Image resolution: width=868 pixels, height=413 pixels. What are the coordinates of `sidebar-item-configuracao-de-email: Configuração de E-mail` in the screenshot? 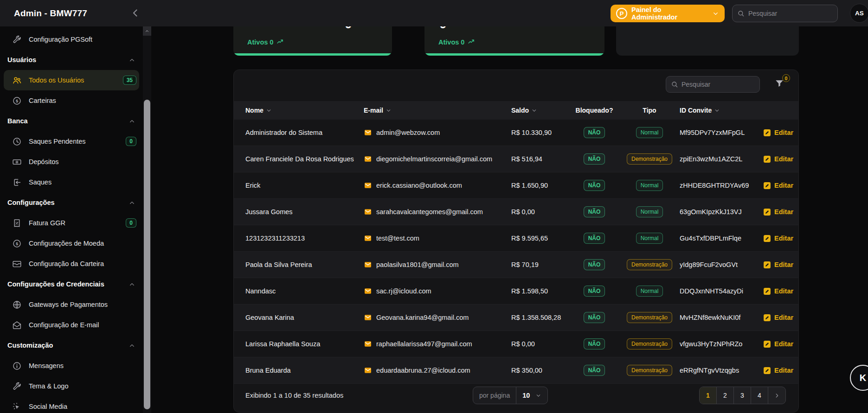 It's located at (71, 325).